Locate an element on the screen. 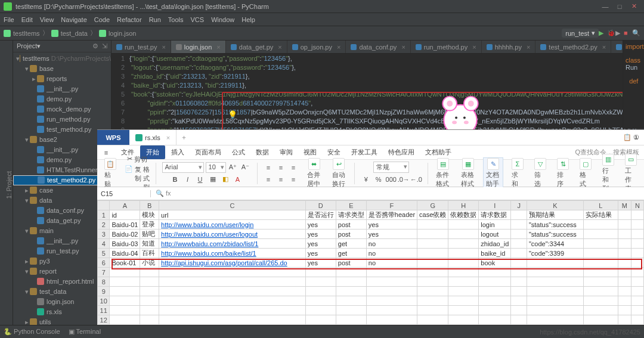  sum-icon: Σ is located at coordinates (518, 164).